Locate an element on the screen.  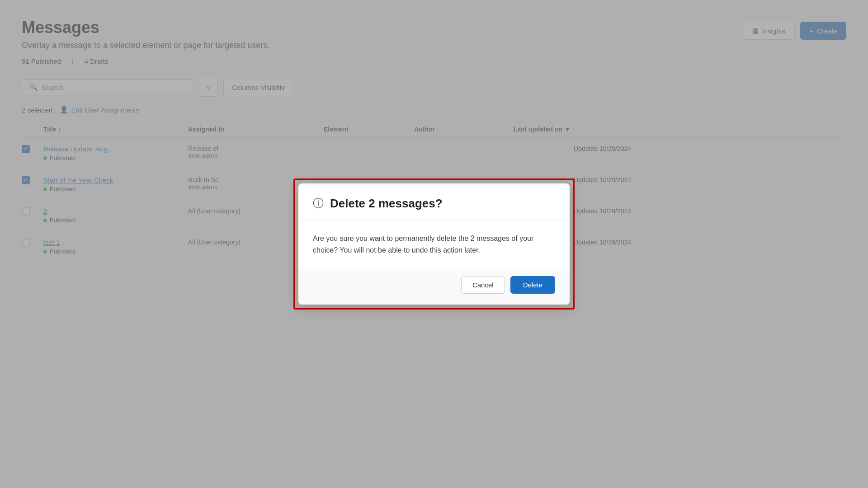
modal-footer: Cancel Delete is located at coordinates (434, 286).